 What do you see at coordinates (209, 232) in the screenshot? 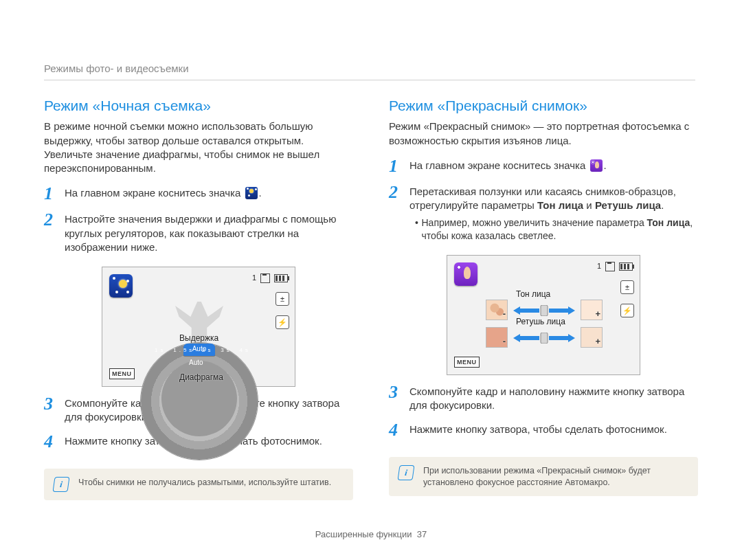
I see `step-body: Настройте значения выдержки и диафрагмы …` at bounding box center [209, 232].